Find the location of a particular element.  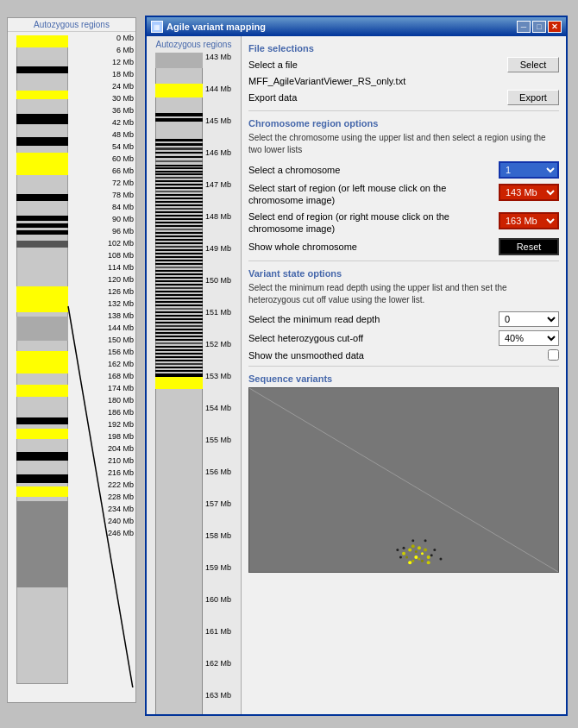

min-read-dropdown: 0 is located at coordinates (529, 319).